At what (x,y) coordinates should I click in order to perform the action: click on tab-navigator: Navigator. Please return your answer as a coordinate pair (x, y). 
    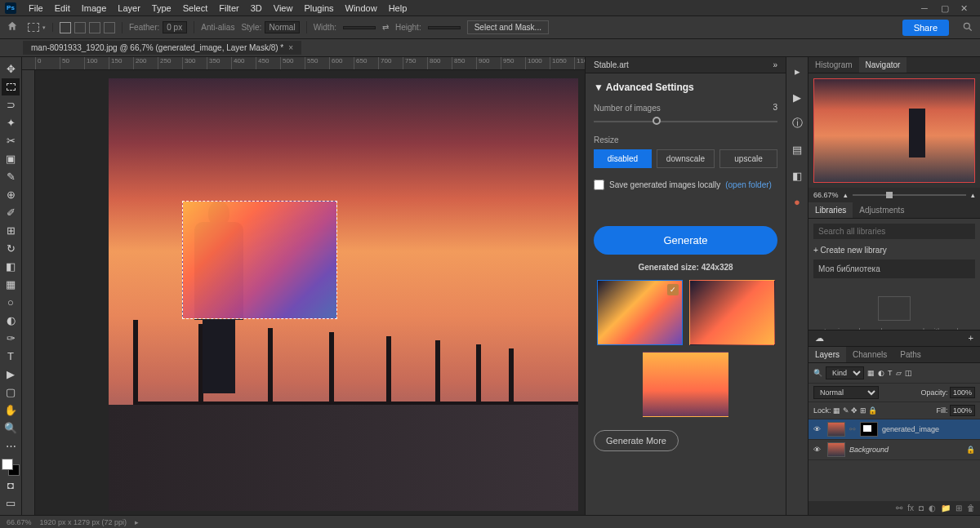
    Looking at the image, I should click on (884, 65).